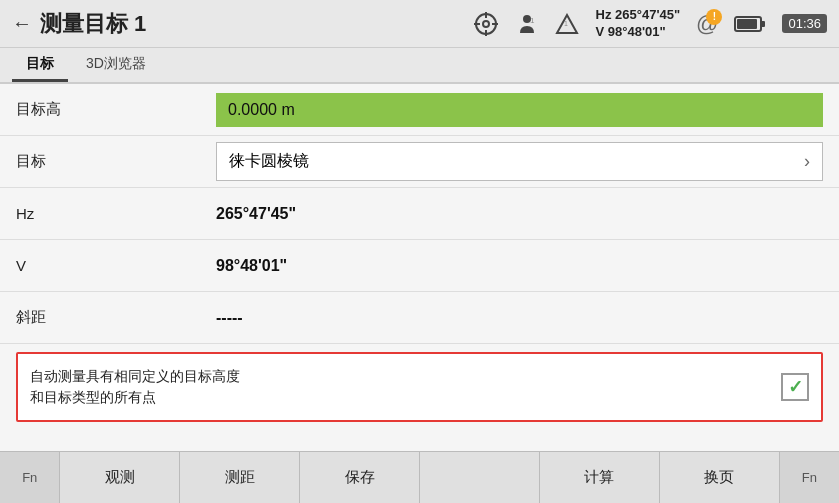 This screenshot has width=839, height=503. Describe the element at coordinates (269, 162) in the screenshot. I see `target-name: 徕卡圆棱镜` at that location.